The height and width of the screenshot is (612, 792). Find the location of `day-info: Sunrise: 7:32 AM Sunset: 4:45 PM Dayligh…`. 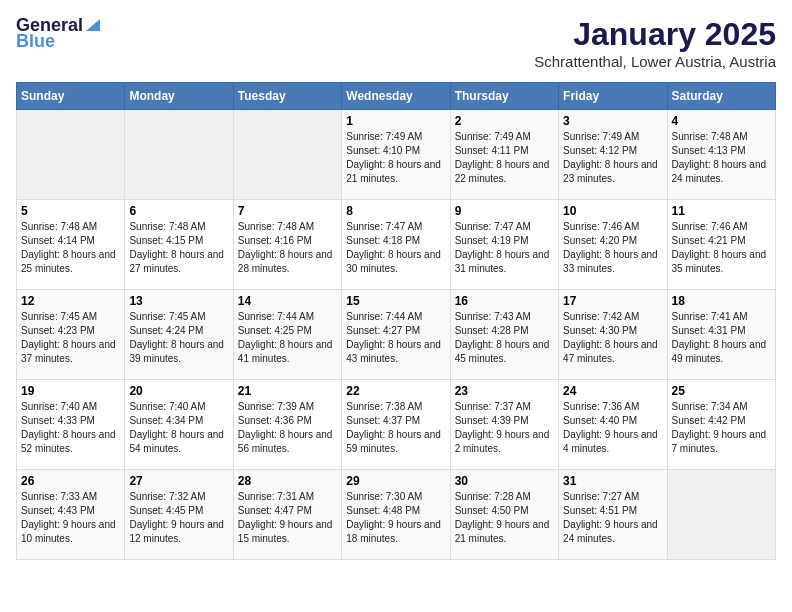

day-info: Sunrise: 7:32 AM Sunset: 4:45 PM Dayligh… is located at coordinates (178, 518).